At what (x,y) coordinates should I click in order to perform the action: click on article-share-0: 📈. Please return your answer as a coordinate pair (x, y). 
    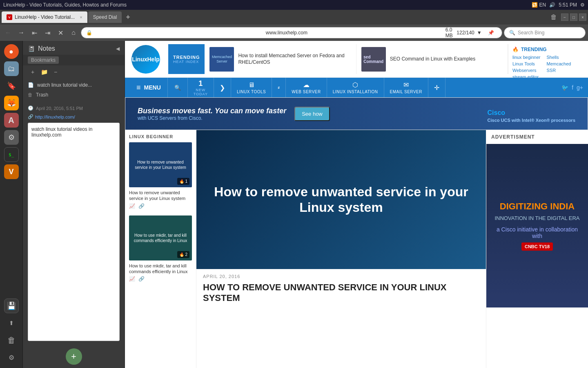
    Looking at the image, I should click on (132, 206).